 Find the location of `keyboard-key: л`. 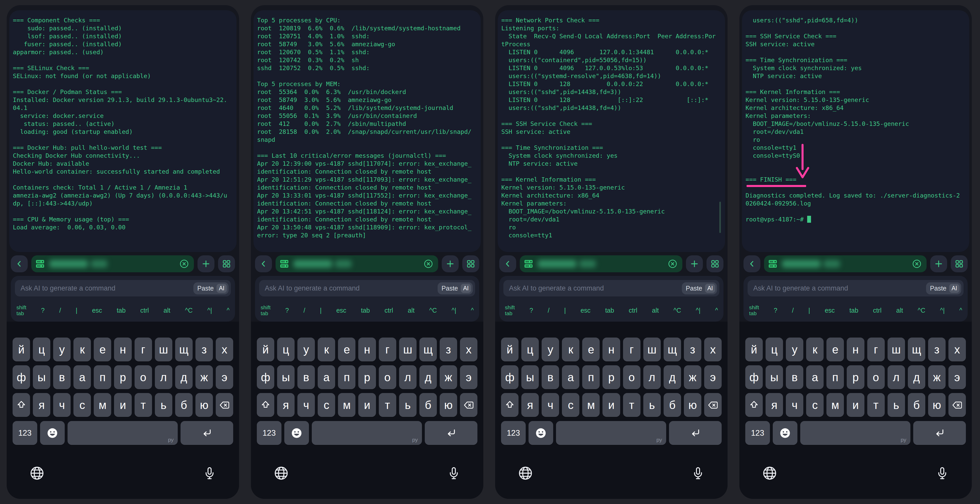

keyboard-key: л is located at coordinates (896, 377).